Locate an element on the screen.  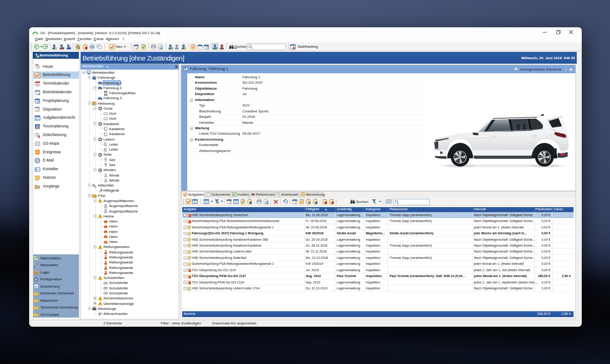
svg-text: 24 is located at coordinates (92, 47).